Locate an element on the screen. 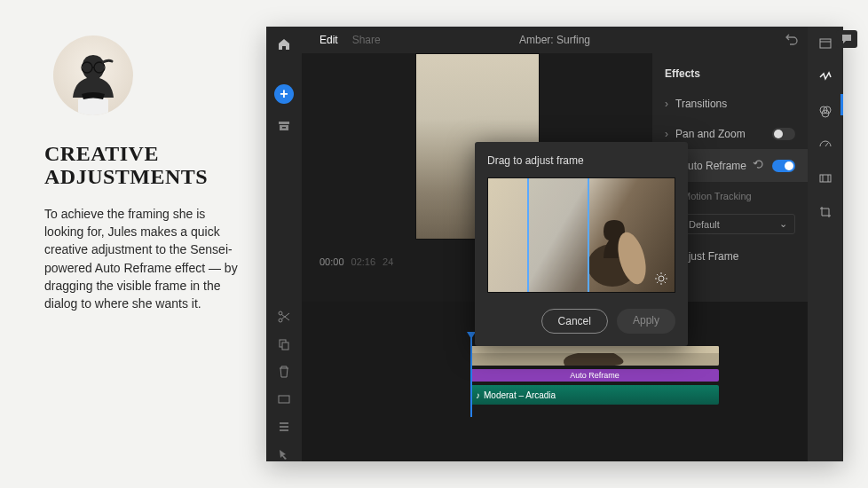 This screenshot has height=488, width=868. dialog-image is located at coordinates (581, 235).